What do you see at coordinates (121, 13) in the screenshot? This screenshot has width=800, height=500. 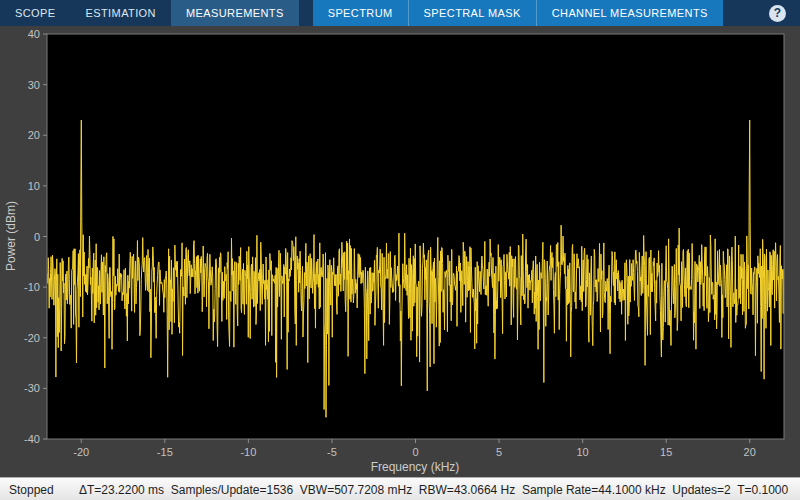 I see `tab-estimation: ESTIMATION` at bounding box center [121, 13].